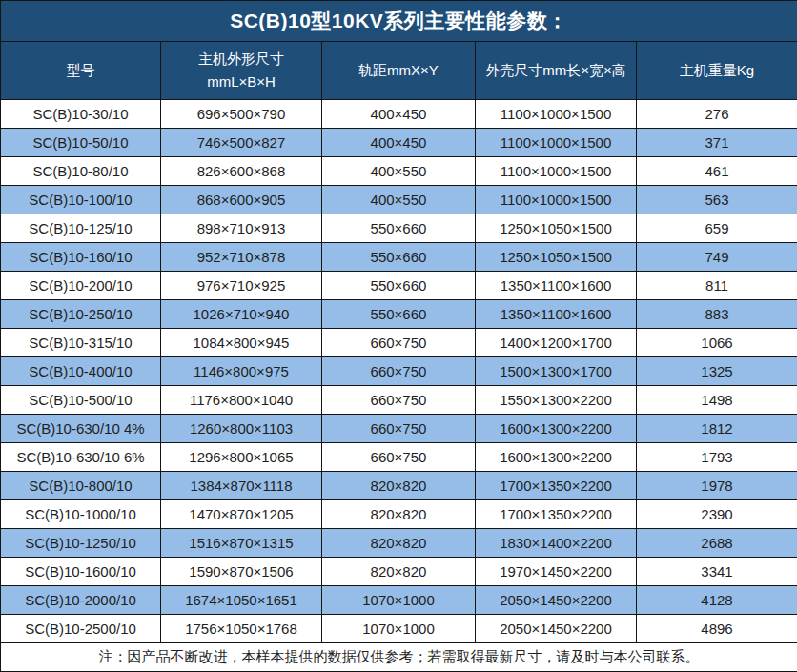 The width and height of the screenshot is (797, 672). I want to click on footnote: 注：因产品不断改进，本样本提供的数据仅供参考；若需取得最新尺寸，请及时与本公司联…, so click(398, 658).